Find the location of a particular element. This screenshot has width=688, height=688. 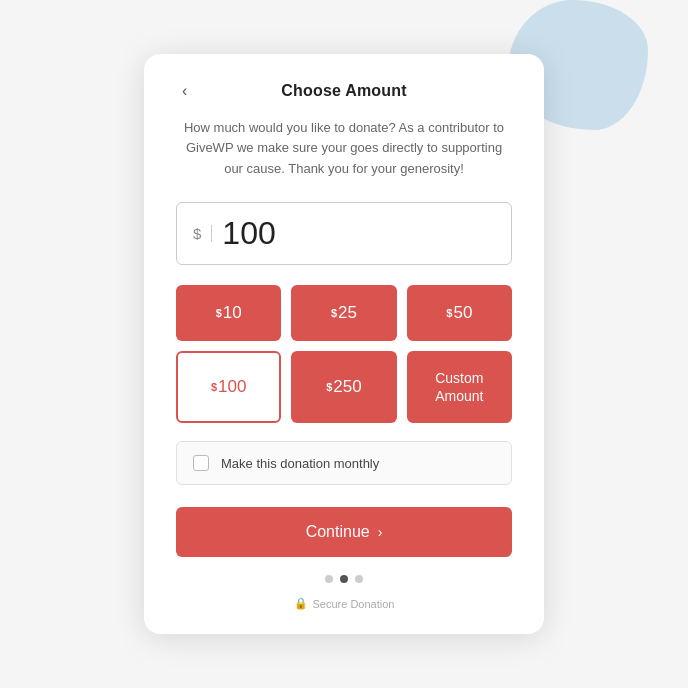

chevron-right-icon: › is located at coordinates (380, 532).